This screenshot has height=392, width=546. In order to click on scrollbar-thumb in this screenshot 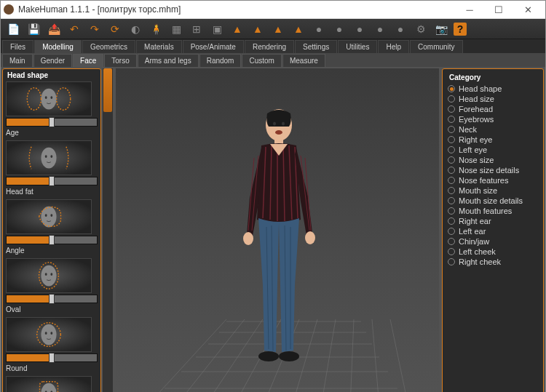, I will do `click(108, 90)`.